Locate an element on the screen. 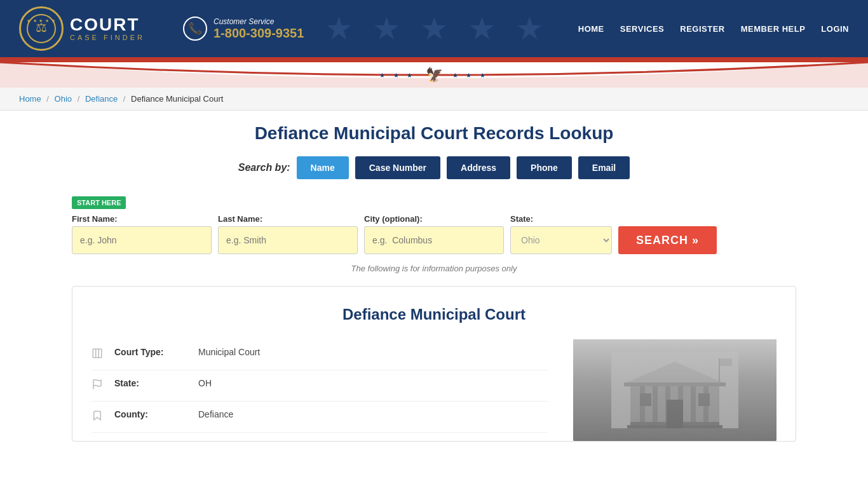 The height and width of the screenshot is (488, 868). breadcrumb-ohio: Ohio is located at coordinates (64, 99).